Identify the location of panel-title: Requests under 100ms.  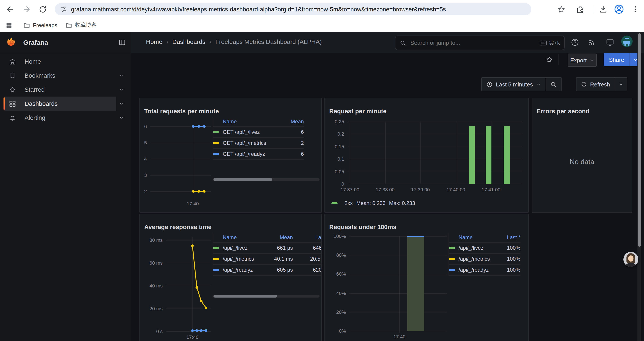
(363, 227).